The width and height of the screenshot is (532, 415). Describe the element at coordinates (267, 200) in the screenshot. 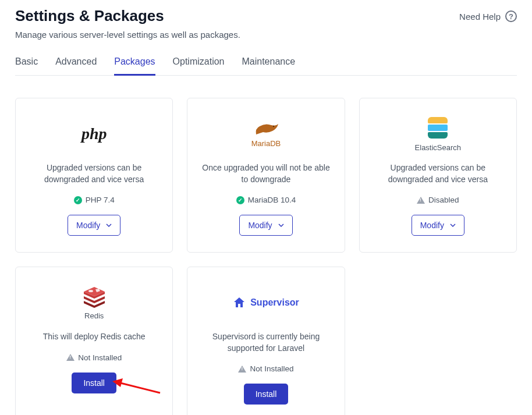

I see `package-status: ✓ MariaDB 10.4` at that location.